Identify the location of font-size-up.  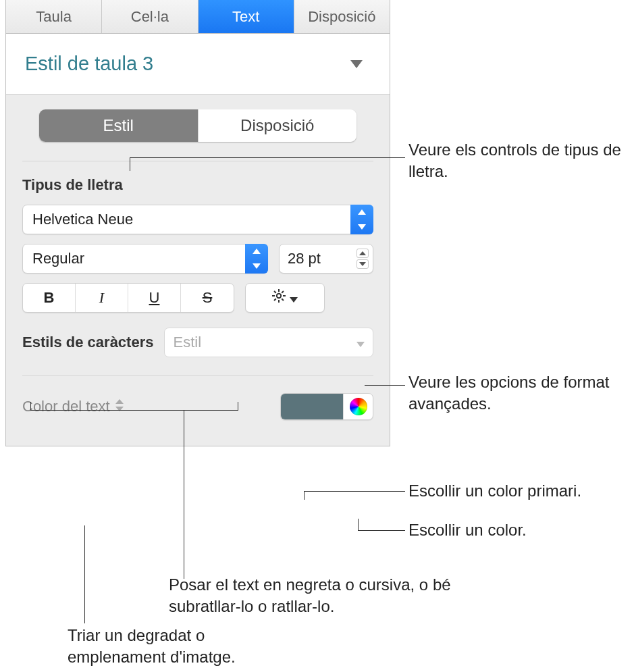
(363, 253).